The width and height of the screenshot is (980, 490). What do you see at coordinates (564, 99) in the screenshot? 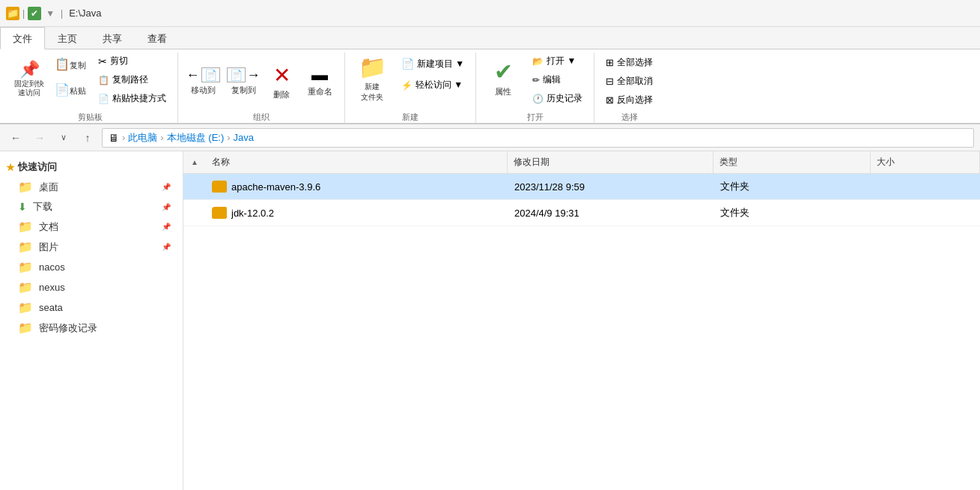
I see `history-label: 历史记录` at bounding box center [564, 99].